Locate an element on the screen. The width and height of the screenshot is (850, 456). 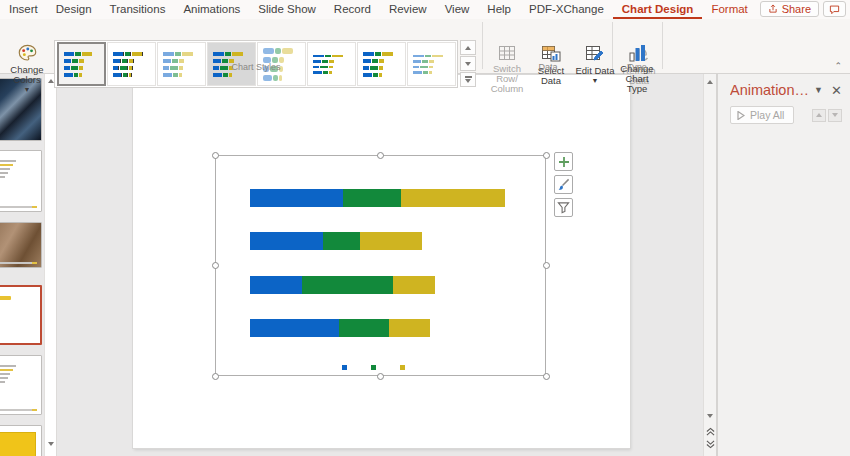
chart-elements-button is located at coordinates (564, 162).